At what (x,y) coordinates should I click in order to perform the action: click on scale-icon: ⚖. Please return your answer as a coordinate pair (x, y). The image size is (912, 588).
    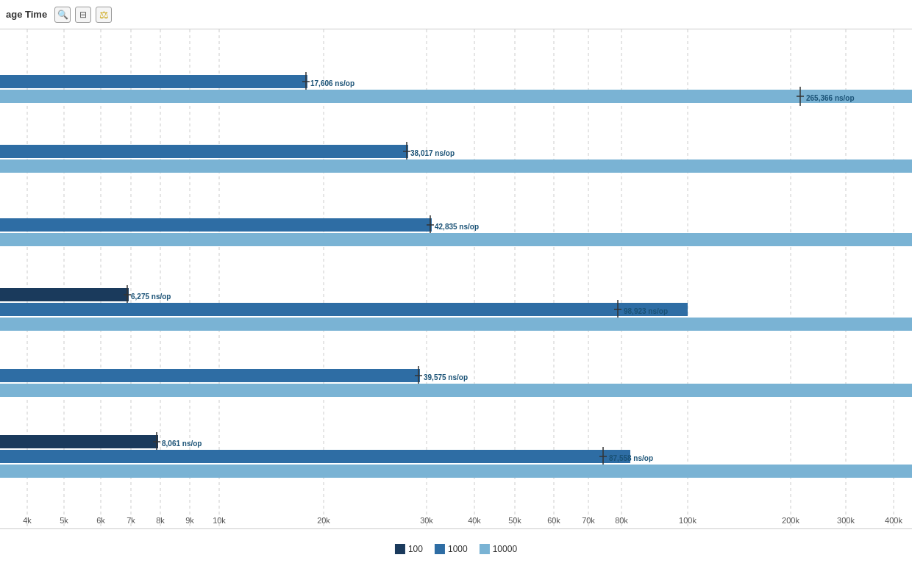
    Looking at the image, I should click on (104, 15).